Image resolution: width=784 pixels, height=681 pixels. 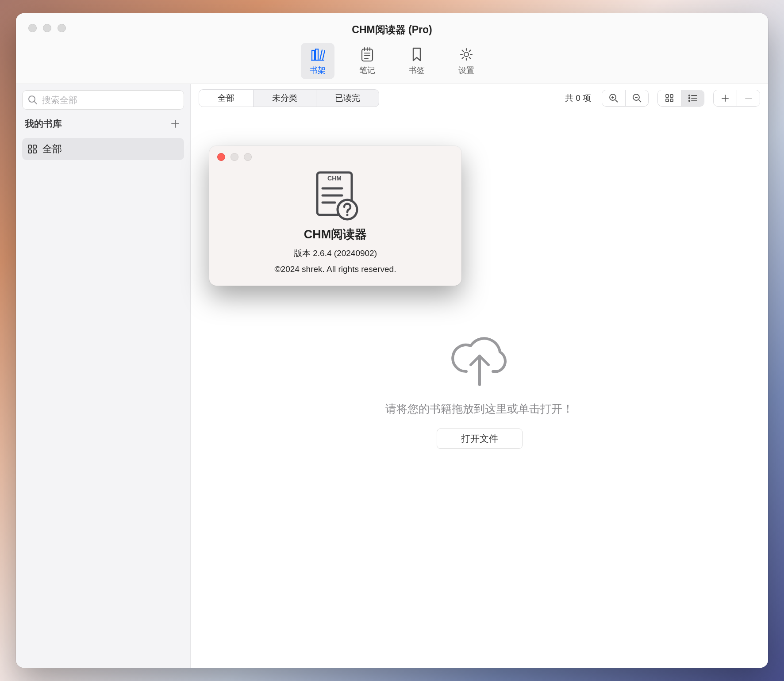 What do you see at coordinates (578, 98) in the screenshot?
I see `item-count: 共 0 项` at bounding box center [578, 98].